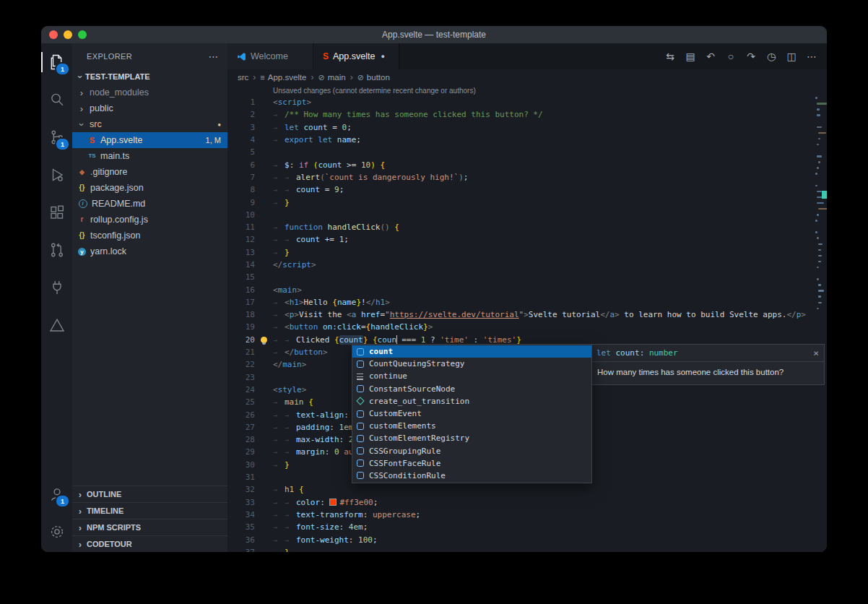  What do you see at coordinates (283, 77) in the screenshot?
I see `breadcrumb-app-svelte: ≡App.svelte` at bounding box center [283, 77].